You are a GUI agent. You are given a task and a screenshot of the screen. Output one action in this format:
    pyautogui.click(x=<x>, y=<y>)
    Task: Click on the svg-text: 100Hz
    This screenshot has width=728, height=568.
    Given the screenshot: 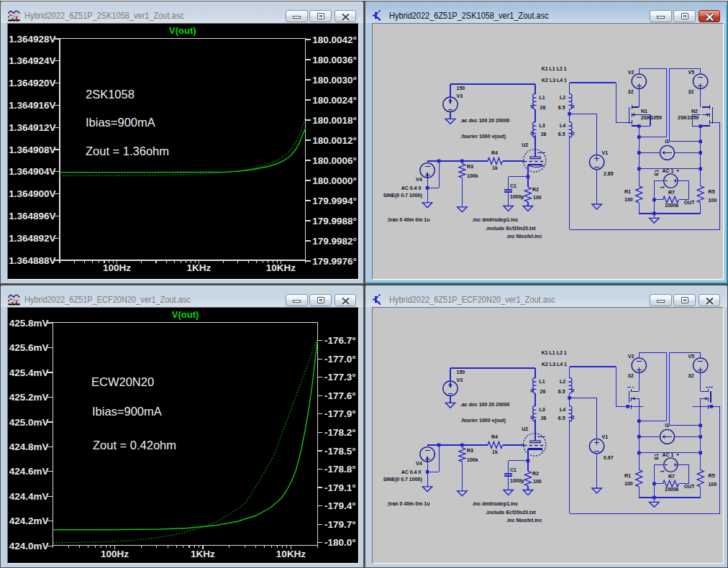 What is the action you would take?
    pyautogui.click(x=115, y=554)
    